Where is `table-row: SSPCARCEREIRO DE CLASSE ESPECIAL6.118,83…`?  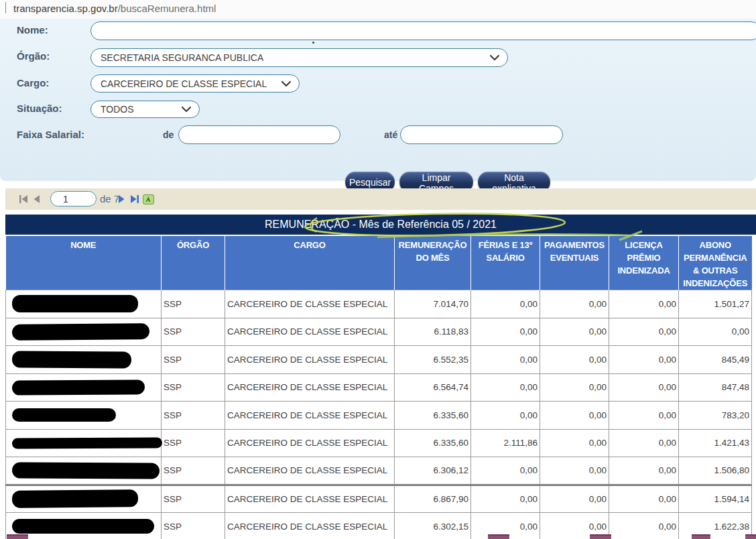
table-row: SSPCARCEREIRO DE CLASSE ESPECIAL6.118,83… is located at coordinates (379, 332).